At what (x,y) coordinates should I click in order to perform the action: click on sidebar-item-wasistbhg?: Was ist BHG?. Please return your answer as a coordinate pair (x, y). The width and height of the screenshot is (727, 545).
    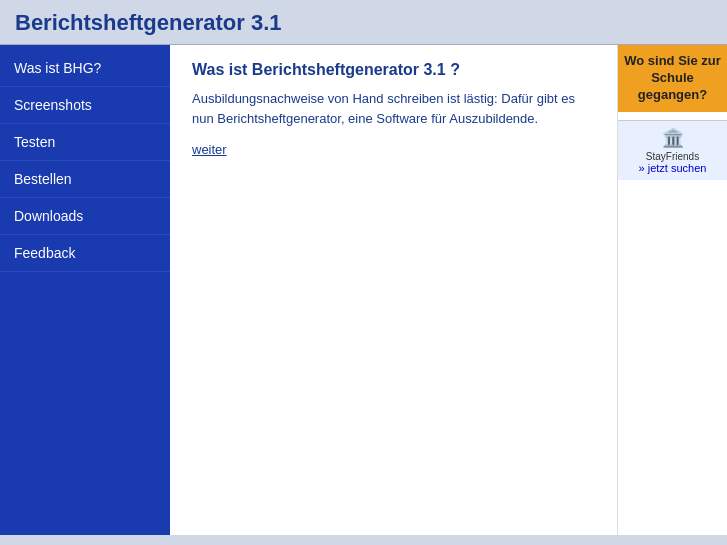
    Looking at the image, I should click on (85, 68).